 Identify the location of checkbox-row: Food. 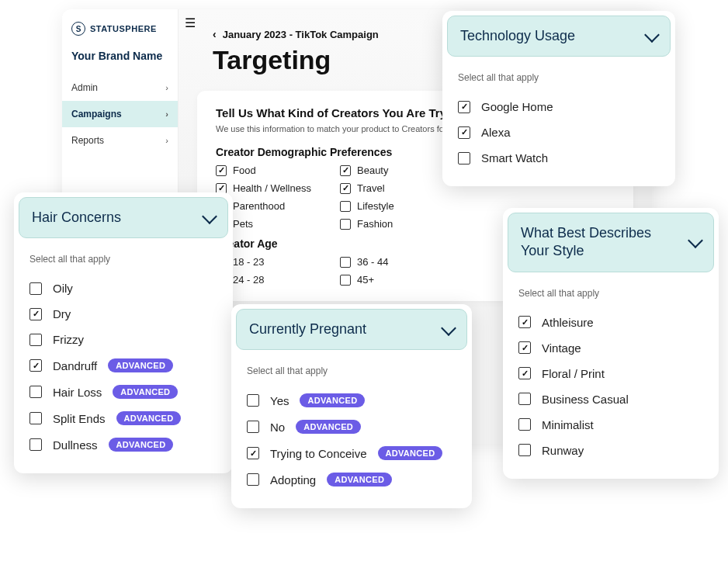
(278, 171).